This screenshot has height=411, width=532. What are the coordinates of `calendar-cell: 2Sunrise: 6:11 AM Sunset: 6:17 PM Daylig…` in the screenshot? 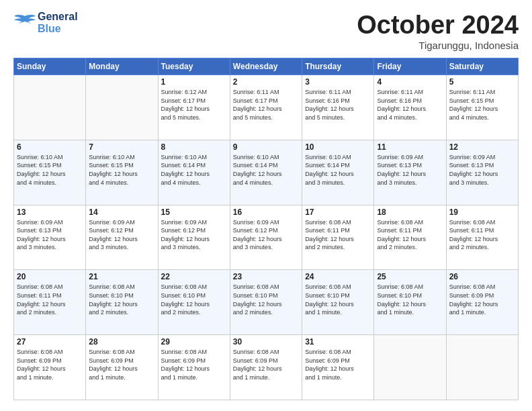 It's located at (266, 107).